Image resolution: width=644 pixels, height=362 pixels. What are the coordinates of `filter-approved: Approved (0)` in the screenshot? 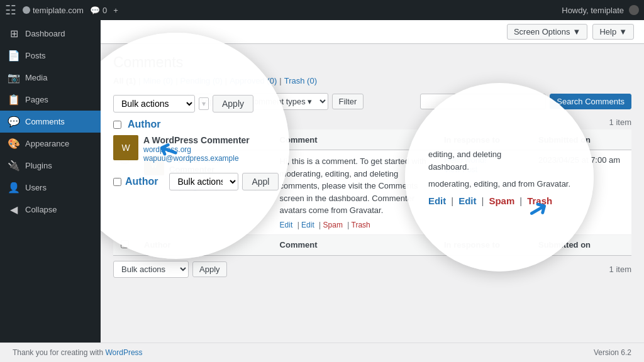 It's located at (253, 80).